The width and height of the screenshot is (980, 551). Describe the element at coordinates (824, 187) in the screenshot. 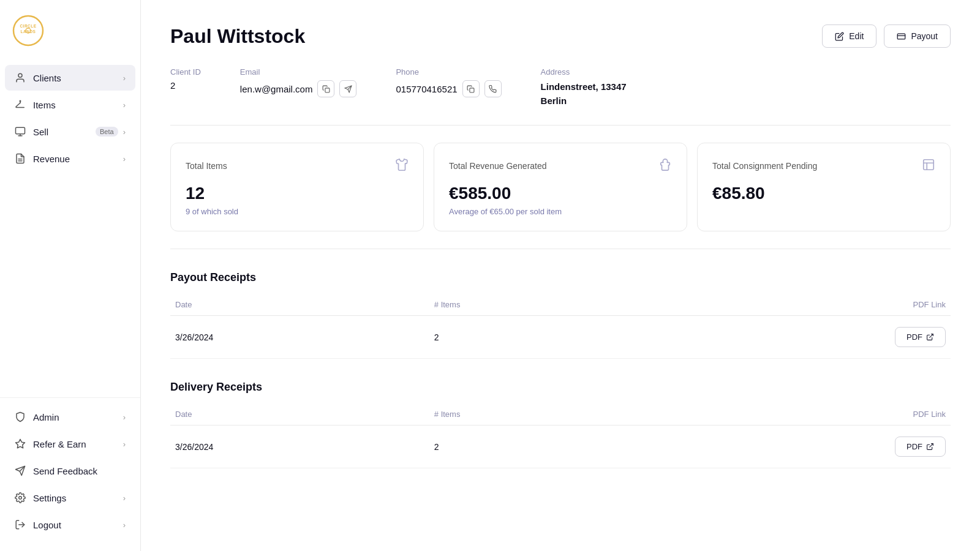

I see `stat-card-consignment: Total Consignment Pending €85.80` at that location.